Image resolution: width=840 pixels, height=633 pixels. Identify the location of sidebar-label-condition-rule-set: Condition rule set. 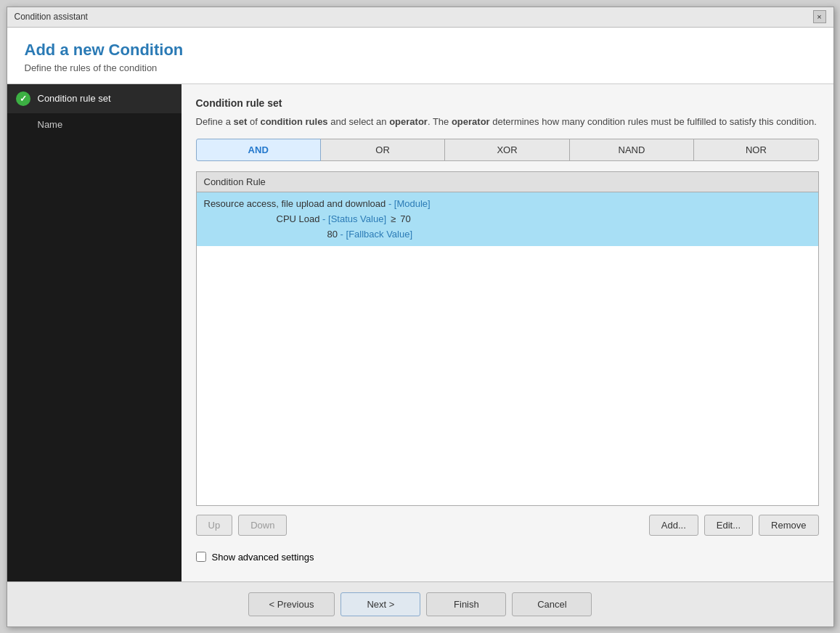
(74, 99).